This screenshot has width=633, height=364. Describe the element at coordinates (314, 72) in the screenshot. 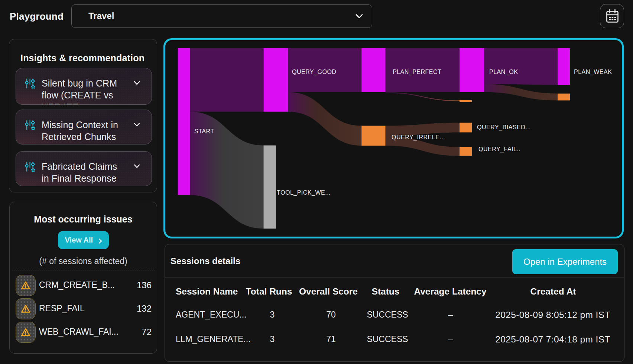

I see `svg-text: QUERY_GOOD` at that location.